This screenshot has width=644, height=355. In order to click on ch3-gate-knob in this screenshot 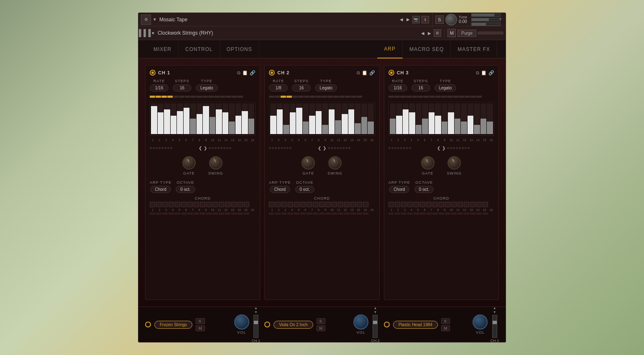, I will do `click(428, 163)`.